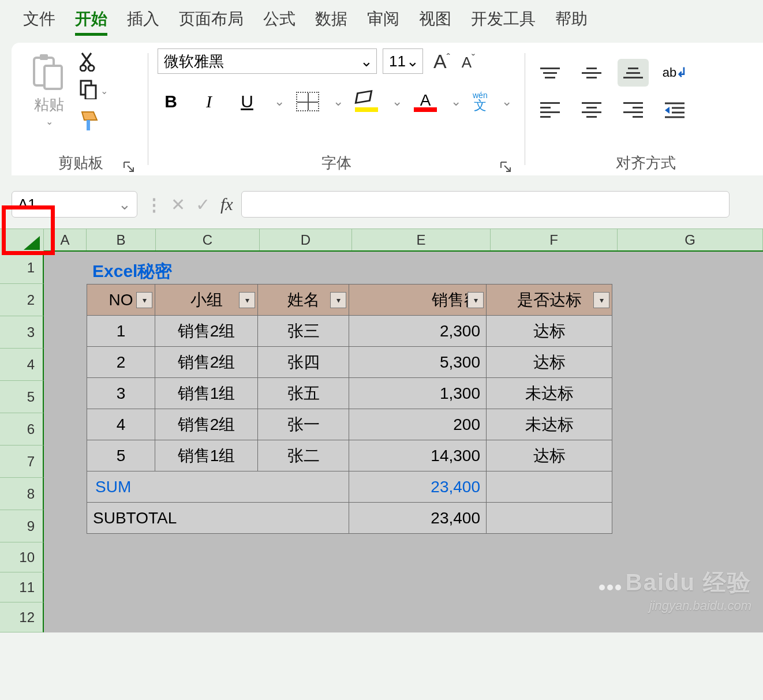 The image size is (763, 700). Describe the element at coordinates (336, 109) in the screenshot. I see `group-font: 微软雅黑 ⌄ 11 ⌄ Aˆ Aˇ B I U ⌄ ⌄` at that location.